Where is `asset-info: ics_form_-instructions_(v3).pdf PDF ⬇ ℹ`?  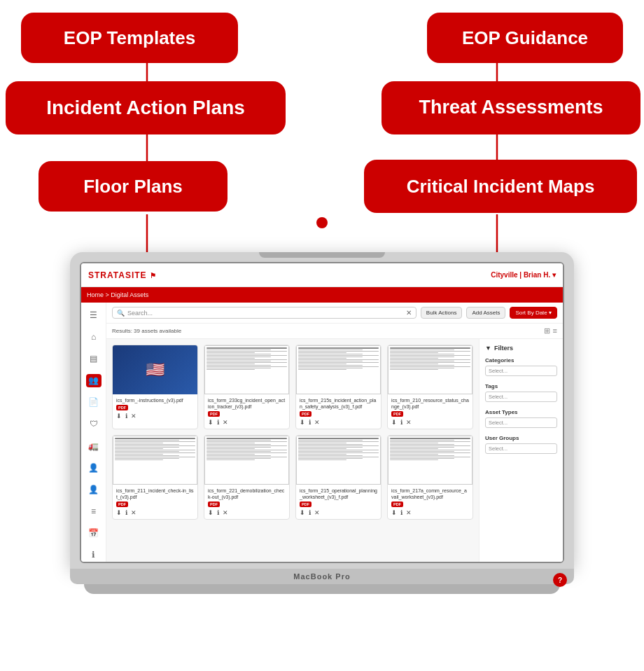 asset-info: ics_form_-instructions_(v3).pdf PDF ⬇ ℹ is located at coordinates (155, 408).